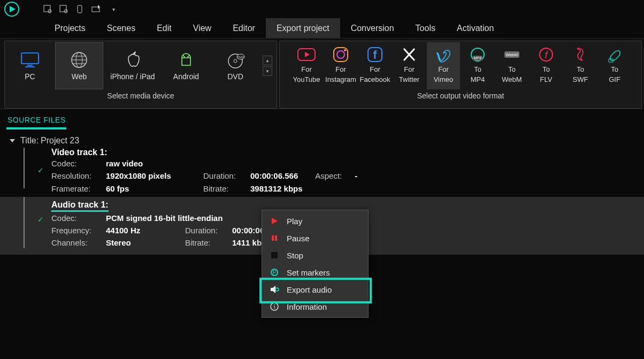 The image size is (644, 359). I want to click on format-twitter-button: ForTwitter, so click(409, 66).